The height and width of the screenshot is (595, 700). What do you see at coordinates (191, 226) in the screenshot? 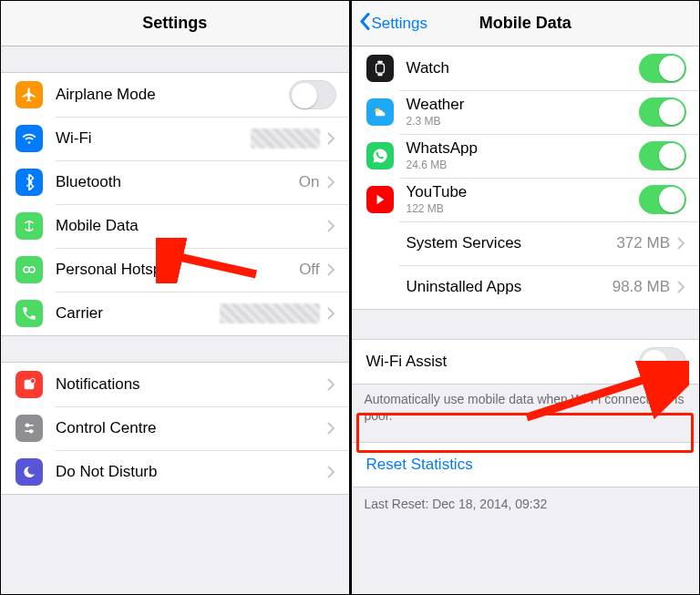
I see `mobile-data-label: Mobile Data` at bounding box center [191, 226].